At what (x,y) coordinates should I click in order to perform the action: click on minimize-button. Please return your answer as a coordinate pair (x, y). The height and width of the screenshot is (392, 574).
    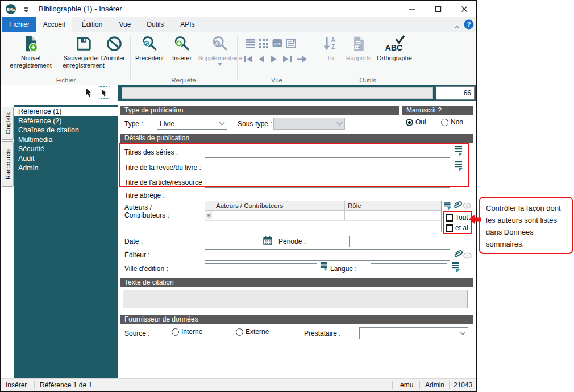
    Looking at the image, I should click on (412, 9).